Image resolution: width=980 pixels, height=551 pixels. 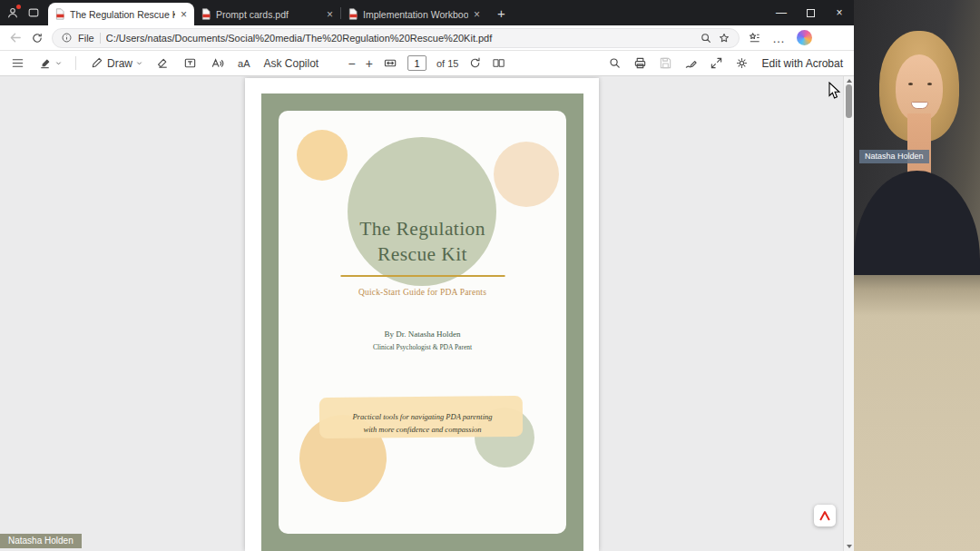 I want to click on presenter-eye, so click(x=911, y=84).